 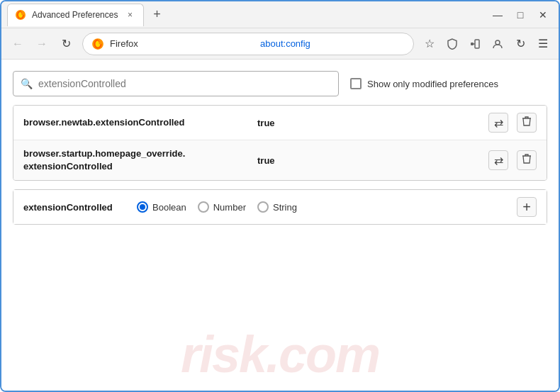 What do you see at coordinates (499, 160) in the screenshot?
I see `arrows-icon-2: ⇄` at bounding box center [499, 160].